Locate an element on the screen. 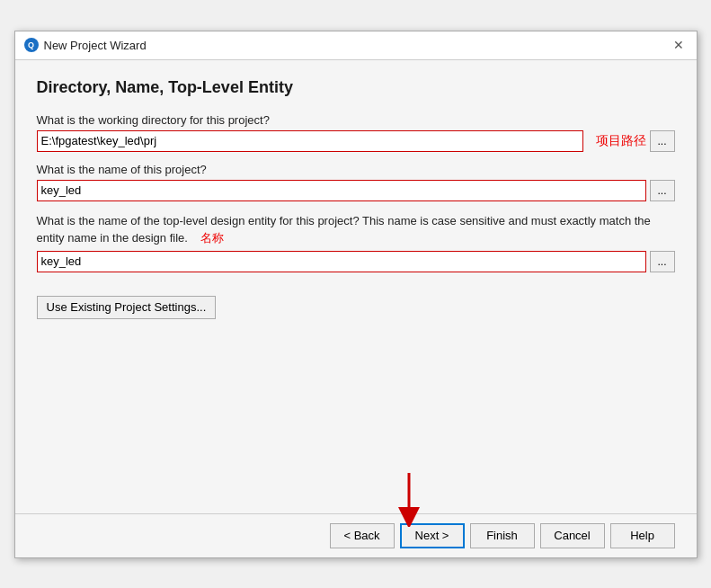 This screenshot has height=588, width=711. footer: < Back Next > Finish Cancel Help is located at coordinates (356, 536).